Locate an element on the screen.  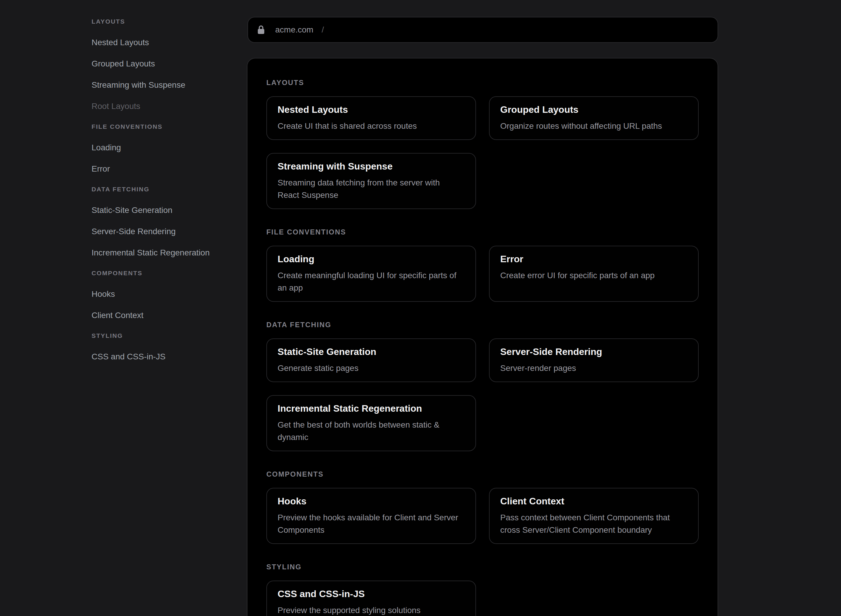
section-header: FILE CONVENTIONS is located at coordinates (482, 232).